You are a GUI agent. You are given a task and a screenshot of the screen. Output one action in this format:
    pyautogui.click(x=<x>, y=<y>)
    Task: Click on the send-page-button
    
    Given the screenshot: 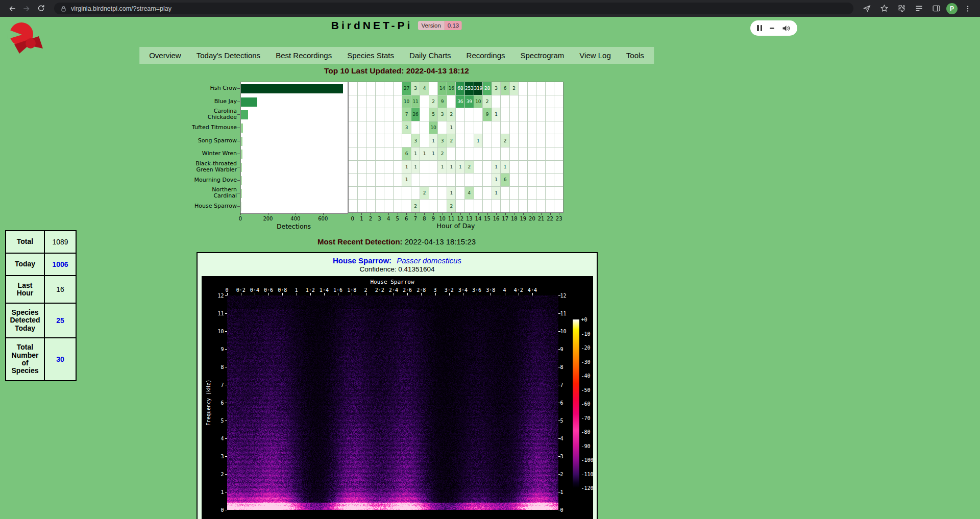 What is the action you would take?
    pyautogui.click(x=867, y=9)
    